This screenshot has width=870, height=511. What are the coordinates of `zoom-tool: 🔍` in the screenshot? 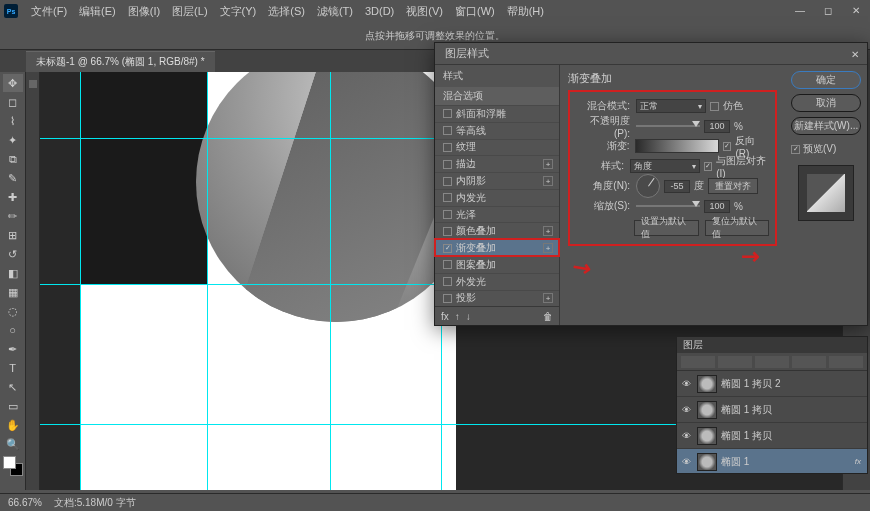 It's located at (13, 444).